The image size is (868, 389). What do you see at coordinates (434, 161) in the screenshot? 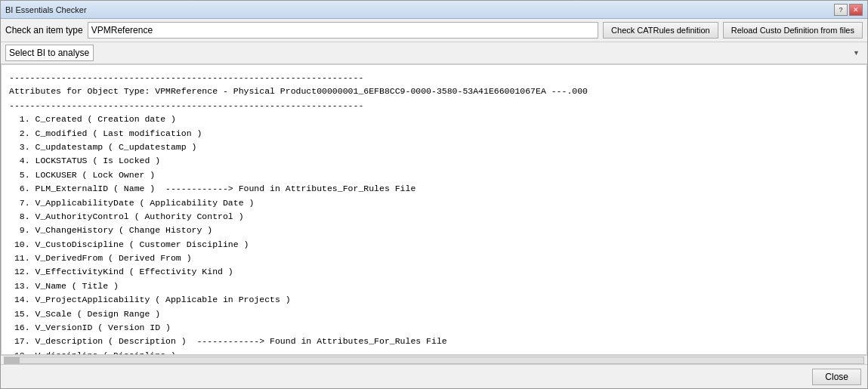
I see `content-line: 4. LOCKSTATUS ( Is Locked )` at bounding box center [434, 161].